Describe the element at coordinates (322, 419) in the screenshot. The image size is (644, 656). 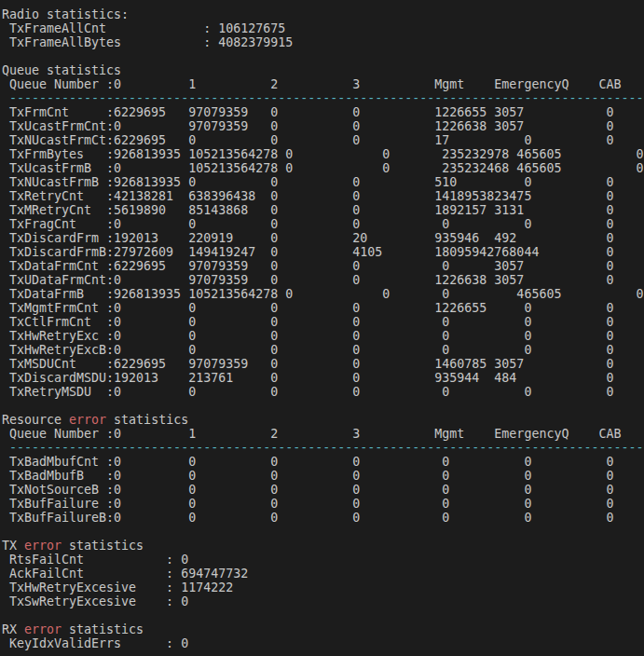
I see `terminal-line-section-title: Resource error statistics` at that location.